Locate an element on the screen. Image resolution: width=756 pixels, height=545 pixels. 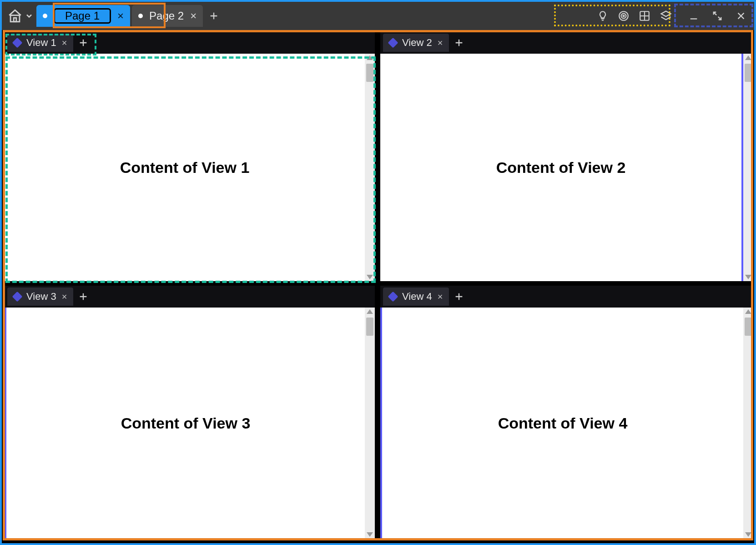
window-controls-group is located at coordinates (717, 16).